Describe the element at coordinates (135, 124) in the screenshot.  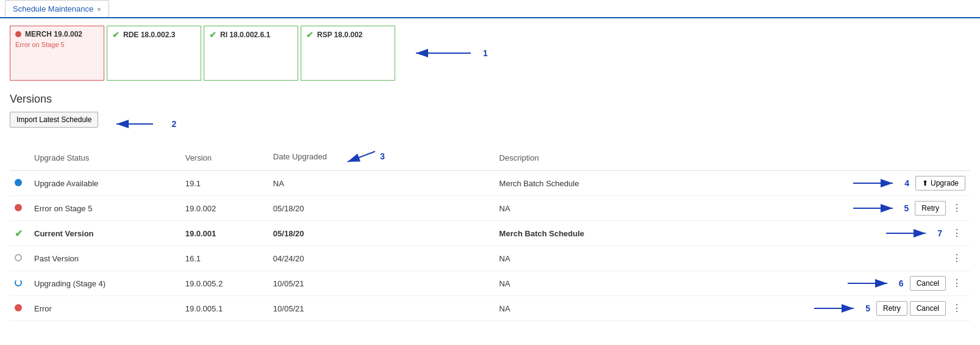
I see `annotation-2-arrow` at that location.